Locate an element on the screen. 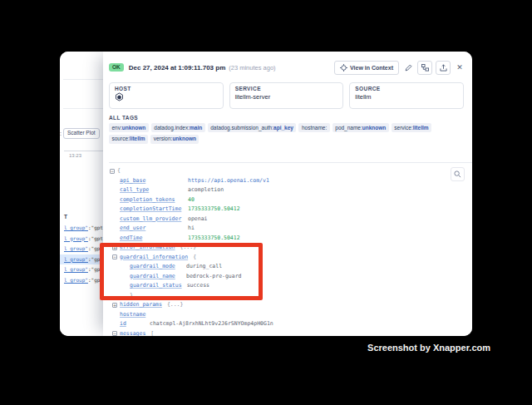 The width and height of the screenshot is (532, 405). json-key: hidden_params is located at coordinates (141, 305).